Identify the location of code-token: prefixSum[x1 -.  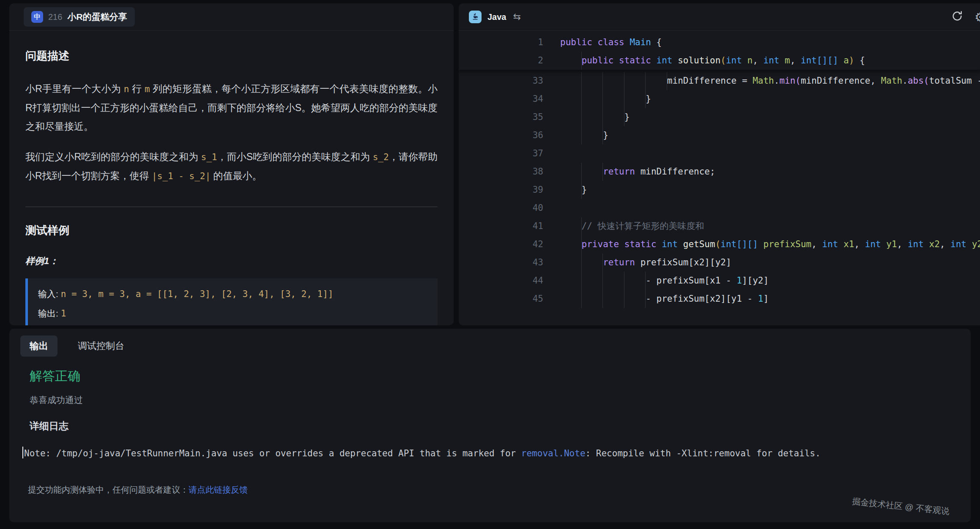
(697, 281).